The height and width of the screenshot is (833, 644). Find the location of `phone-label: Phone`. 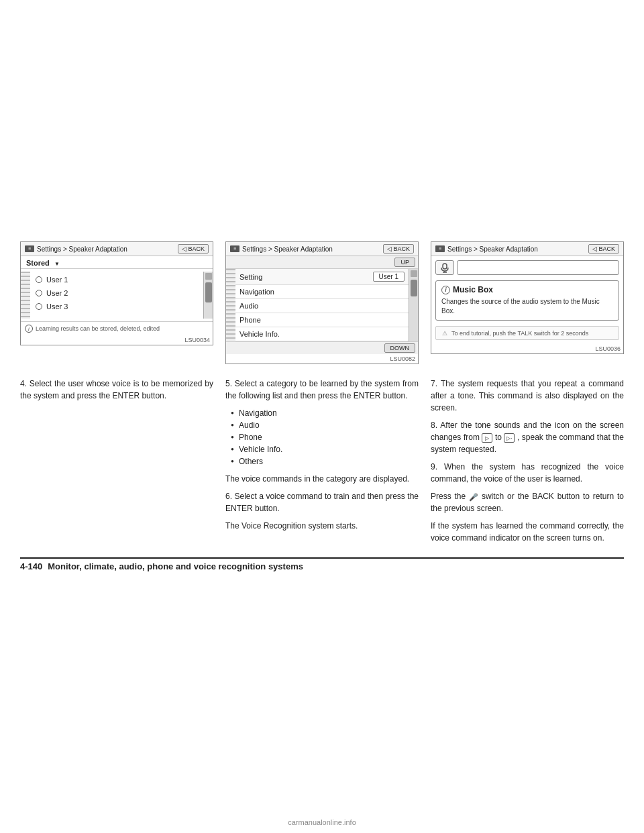

phone-label: Phone is located at coordinates (250, 320).